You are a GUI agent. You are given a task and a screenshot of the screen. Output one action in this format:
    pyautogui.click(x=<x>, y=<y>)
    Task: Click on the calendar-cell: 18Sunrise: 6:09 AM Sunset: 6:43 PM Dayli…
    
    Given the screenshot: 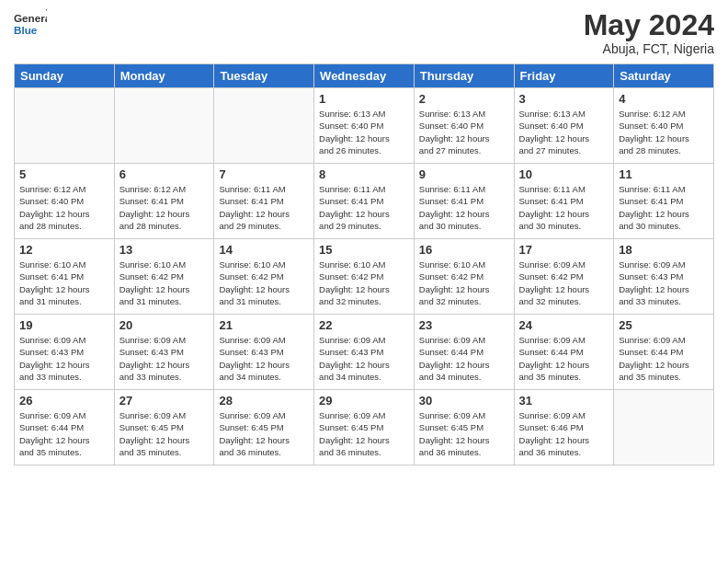 What is the action you would take?
    pyautogui.click(x=664, y=277)
    